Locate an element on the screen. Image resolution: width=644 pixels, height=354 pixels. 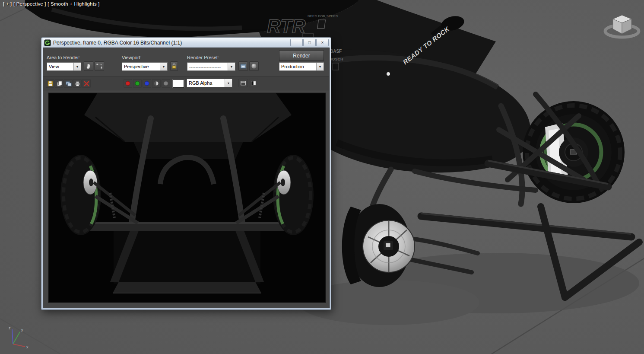
window-titlebar: Perspective, frame 0, RGBA Color 16 Bits… is located at coordinates (186, 42).